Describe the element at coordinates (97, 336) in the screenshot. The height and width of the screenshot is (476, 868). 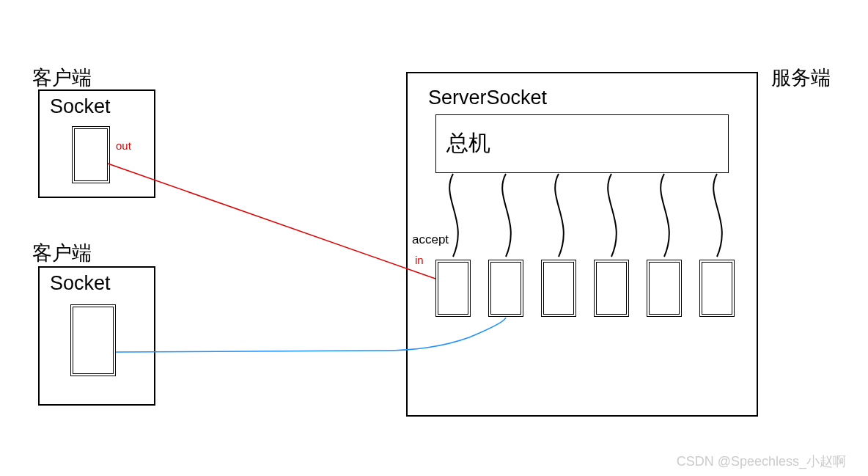
I see `client2-socket-box: Socket` at that location.